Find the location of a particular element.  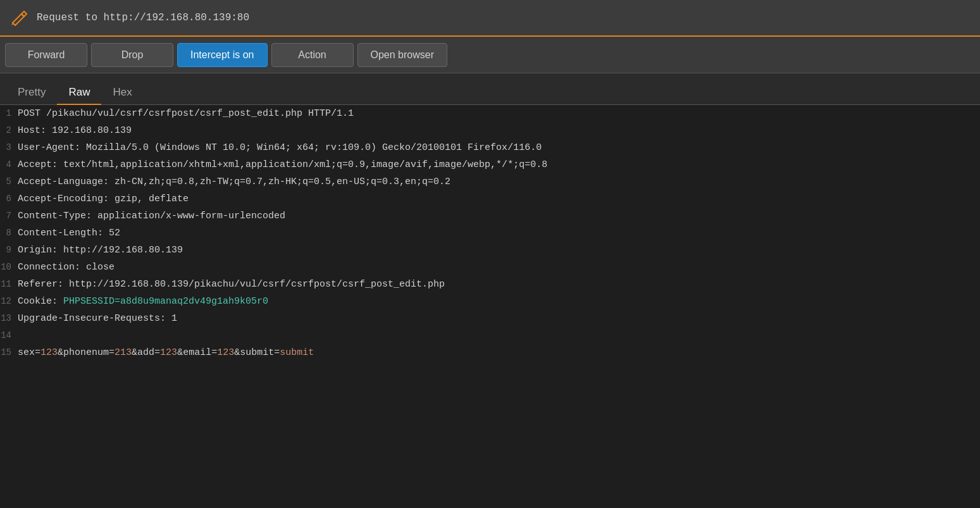

line-number: 13 is located at coordinates (9, 318).